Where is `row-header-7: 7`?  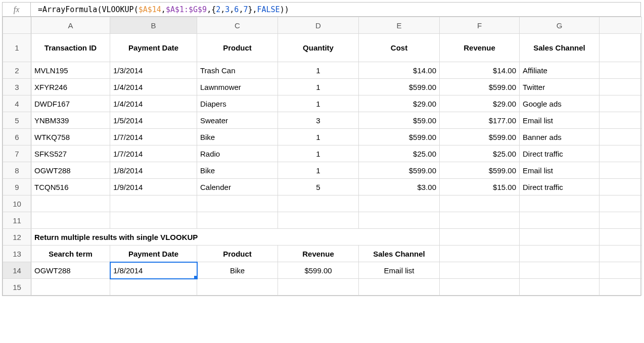
row-header-7: 7 is located at coordinates (17, 154).